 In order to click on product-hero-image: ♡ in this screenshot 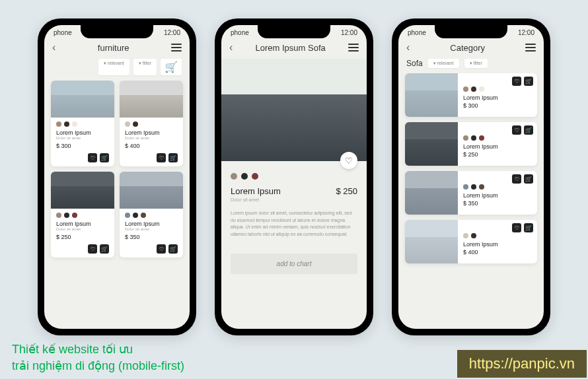, I will do `click(294, 110)`.